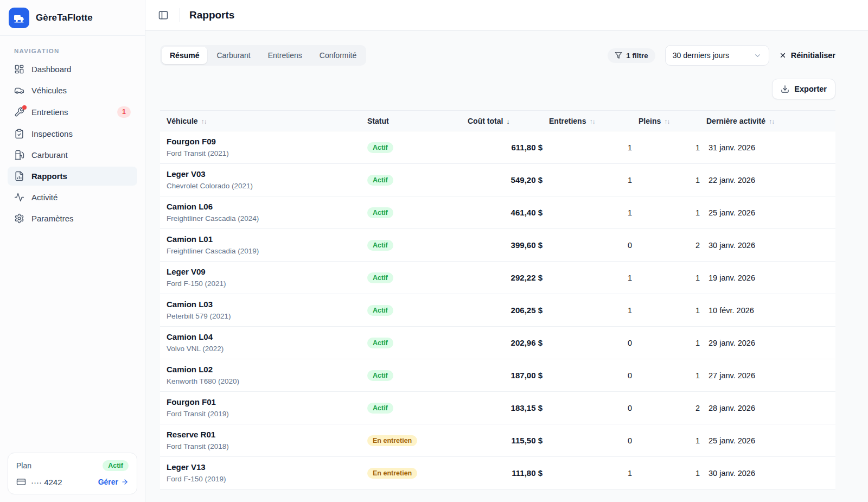 The image size is (868, 502). Describe the element at coordinates (502, 121) in the screenshot. I see `column-header-cout-total: Coût total↓` at that location.